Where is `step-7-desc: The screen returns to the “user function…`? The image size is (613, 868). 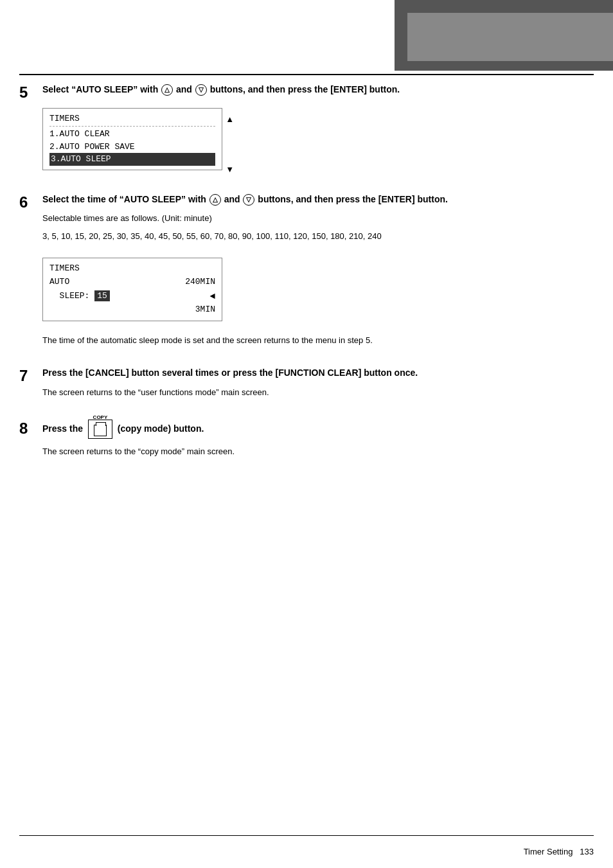
step-7-desc: The screen returns to the “user function… is located at coordinates (318, 393).